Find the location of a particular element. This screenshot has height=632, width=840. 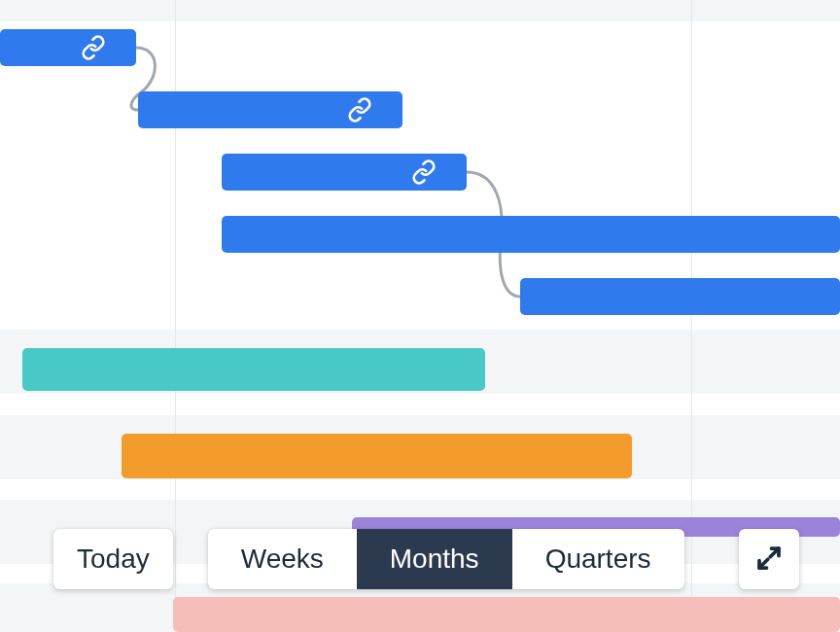

expand-button is located at coordinates (769, 559).